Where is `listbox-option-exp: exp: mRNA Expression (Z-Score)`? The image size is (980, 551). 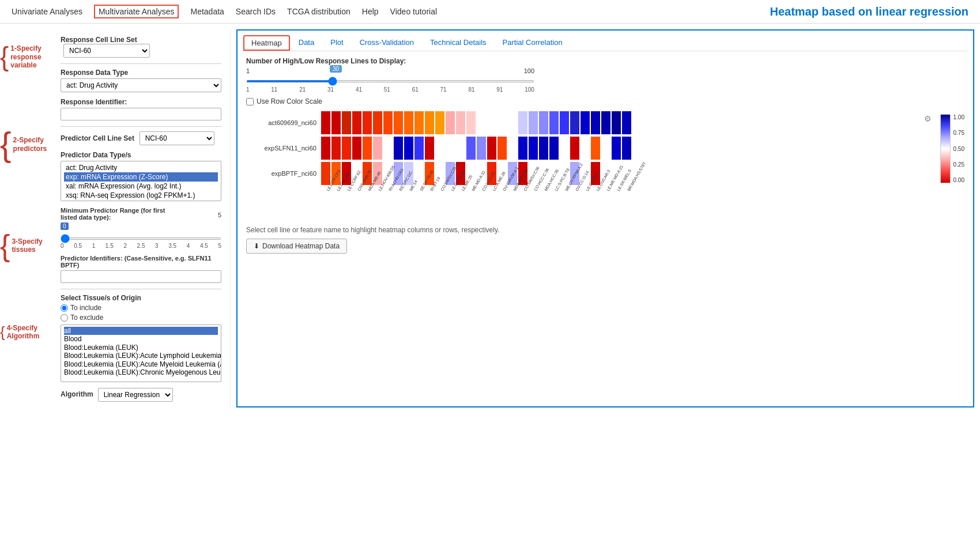 listbox-option-exp: exp: mRNA Expression (Z-Score) is located at coordinates (141, 177).